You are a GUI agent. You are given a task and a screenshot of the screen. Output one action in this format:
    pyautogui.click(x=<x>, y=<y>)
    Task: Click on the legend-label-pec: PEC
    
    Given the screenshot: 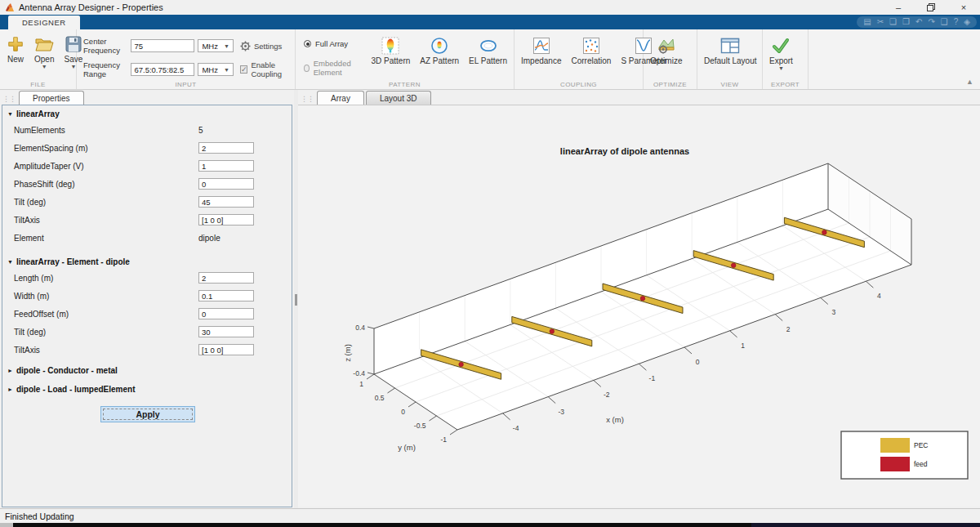 What is the action you would take?
    pyautogui.click(x=921, y=445)
    